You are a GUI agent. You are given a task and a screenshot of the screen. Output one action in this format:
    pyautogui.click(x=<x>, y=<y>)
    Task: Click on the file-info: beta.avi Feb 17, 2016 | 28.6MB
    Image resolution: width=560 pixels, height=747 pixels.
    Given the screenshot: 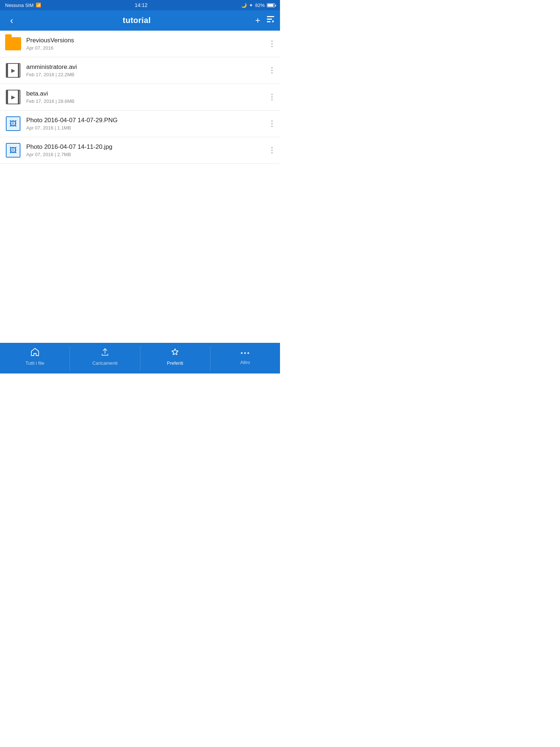 What is the action you would take?
    pyautogui.click(x=148, y=97)
    